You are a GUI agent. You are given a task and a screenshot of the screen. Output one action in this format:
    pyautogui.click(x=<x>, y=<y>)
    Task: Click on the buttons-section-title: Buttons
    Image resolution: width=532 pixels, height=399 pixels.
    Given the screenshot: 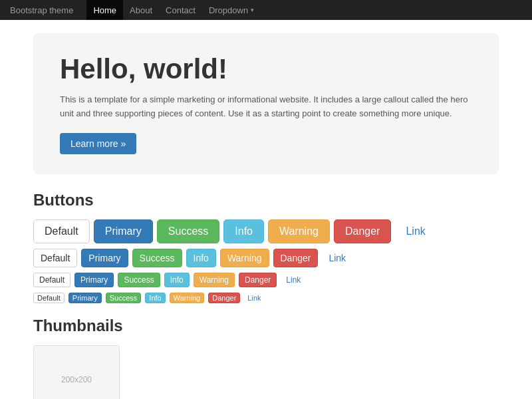 What is the action you would take?
    pyautogui.click(x=266, y=200)
    